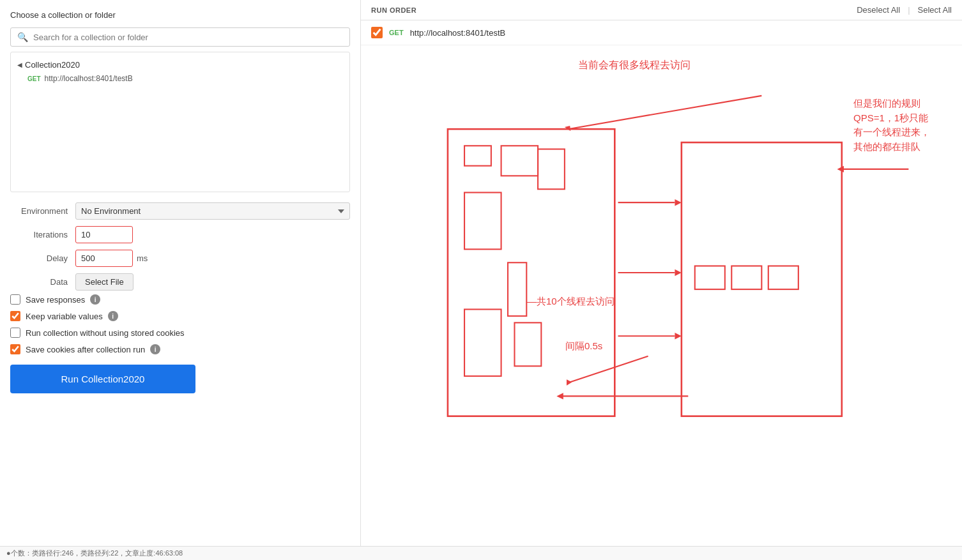  What do you see at coordinates (20, 65) in the screenshot?
I see `collapse-arrow-icon: ◀` at bounding box center [20, 65].